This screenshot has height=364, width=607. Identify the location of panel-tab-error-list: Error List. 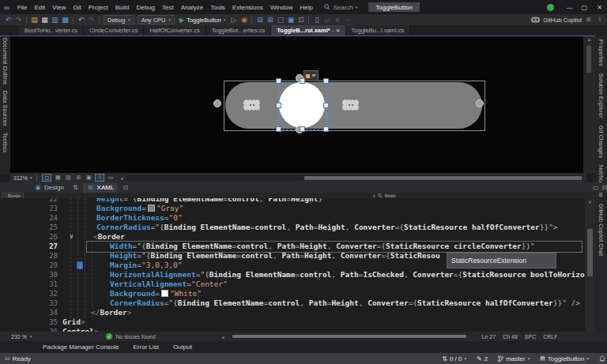
(146, 347).